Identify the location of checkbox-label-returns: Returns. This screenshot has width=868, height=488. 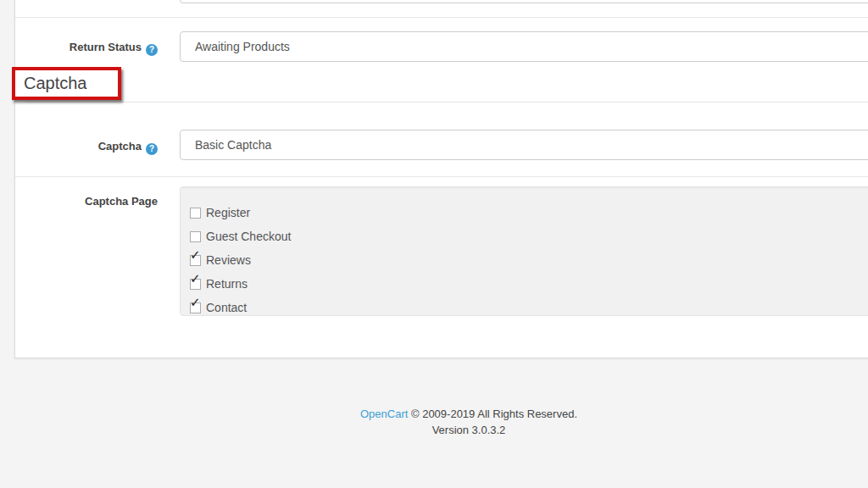
(227, 284).